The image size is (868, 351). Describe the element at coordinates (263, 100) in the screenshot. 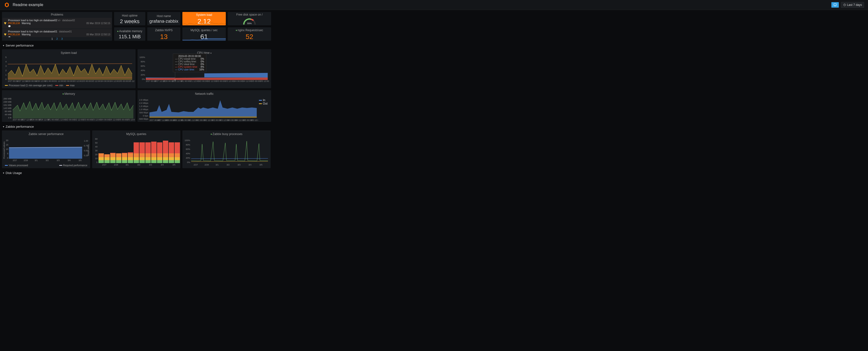

I see `legend-item: In` at that location.